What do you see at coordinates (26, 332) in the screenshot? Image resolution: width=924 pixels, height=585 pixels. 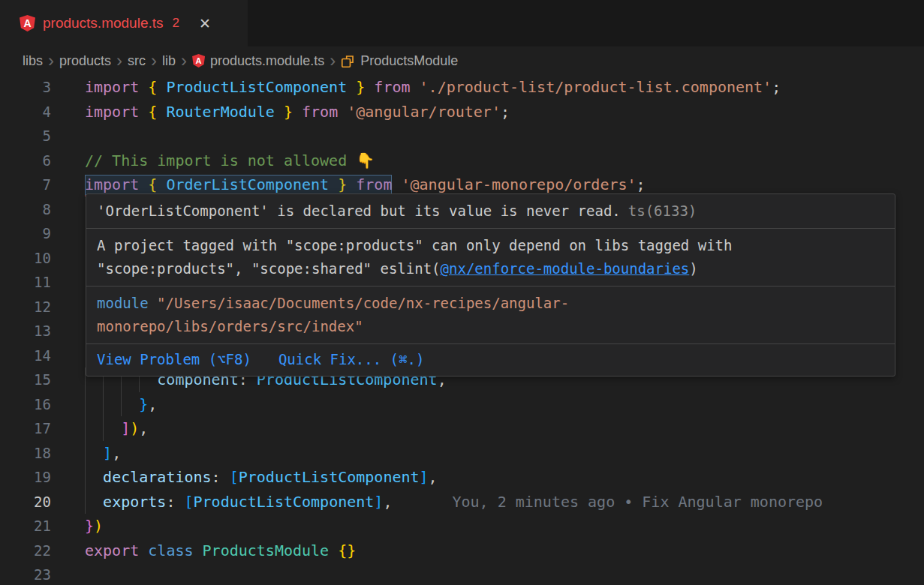 I see `line-number: 13` at bounding box center [26, 332].